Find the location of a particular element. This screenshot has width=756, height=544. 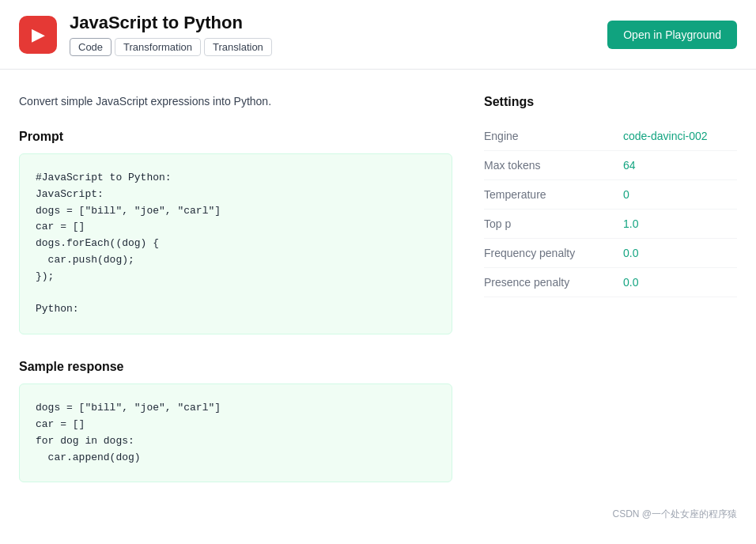

description: Convert simple JavaScript expressions in… is located at coordinates (236, 101).